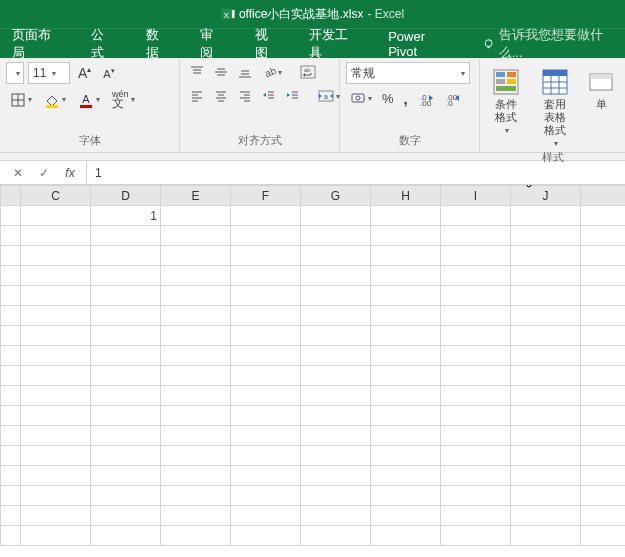 The image size is (625, 557). Describe the element at coordinates (70, 173) in the screenshot. I see `fx-button: fx` at that location.